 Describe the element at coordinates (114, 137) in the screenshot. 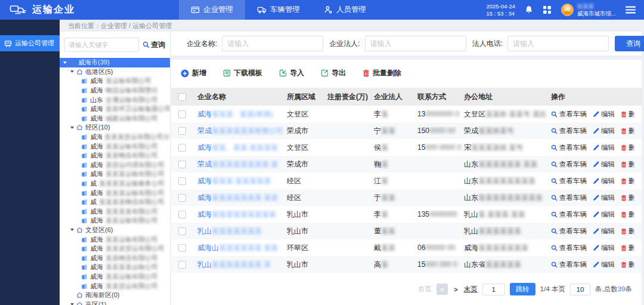

I see `tree-node: 威海 某某某货运有限公司分部` at that location.